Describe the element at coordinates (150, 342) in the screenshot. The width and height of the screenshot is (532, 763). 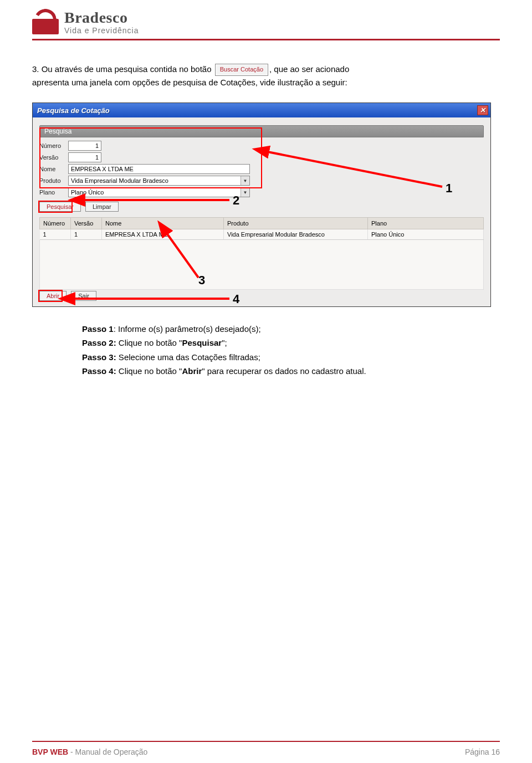
I see `step2-t1: Clique no botão "` at that location.